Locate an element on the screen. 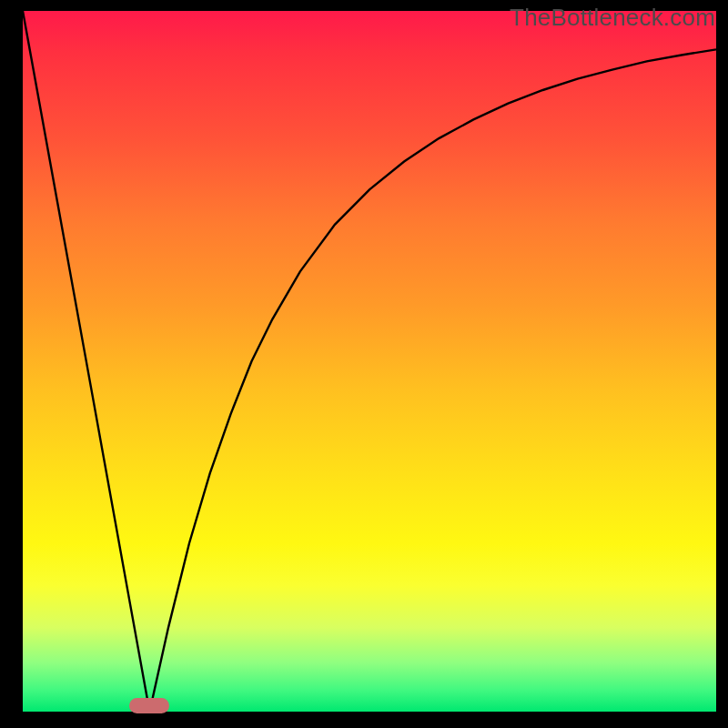  watermark-text: TheBottleneck.com is located at coordinates (612, 18).